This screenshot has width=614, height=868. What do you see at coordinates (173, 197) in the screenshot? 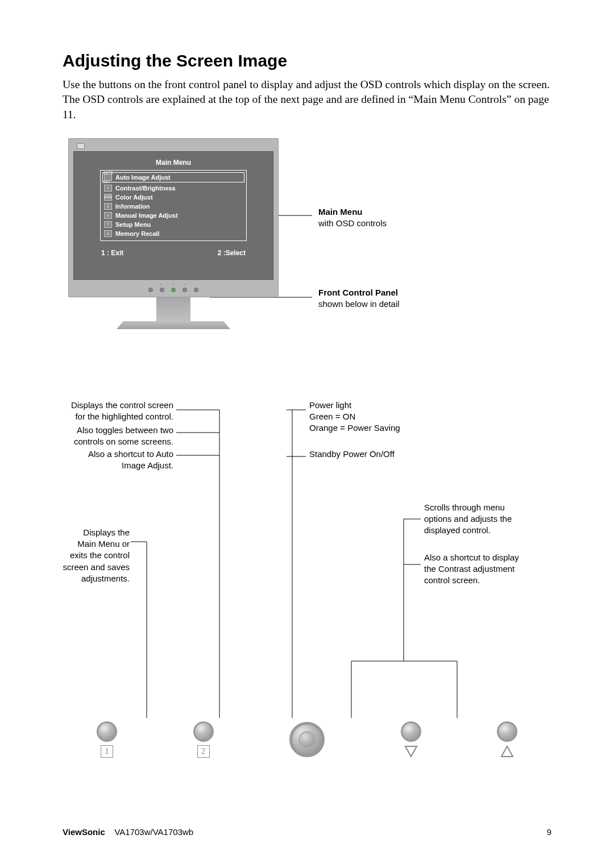
I see `osd-item-color-adjust: RGB Color Adjust` at bounding box center [173, 197].